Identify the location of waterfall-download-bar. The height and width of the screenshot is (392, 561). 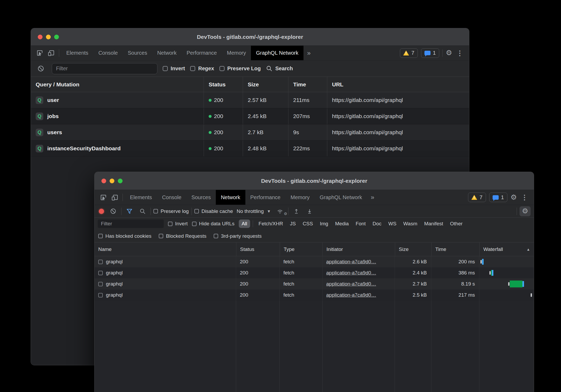
(523, 284).